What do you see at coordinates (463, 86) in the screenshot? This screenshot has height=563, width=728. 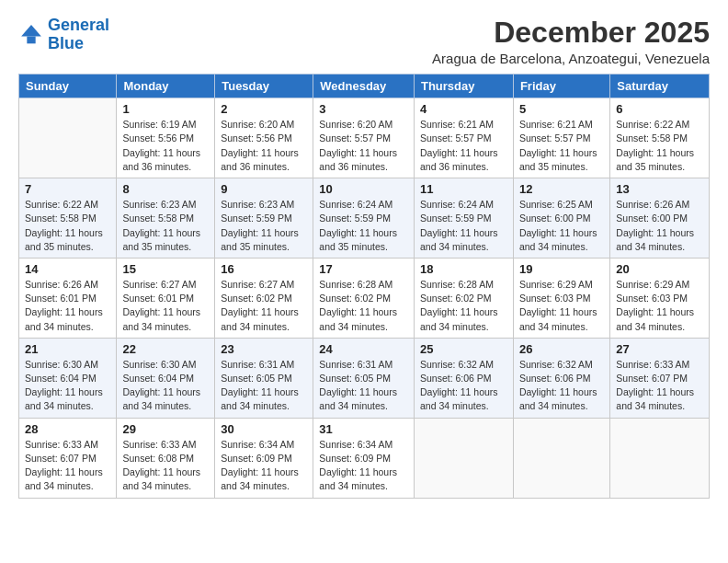 I see `col-thursday: Thursday` at bounding box center [463, 86].